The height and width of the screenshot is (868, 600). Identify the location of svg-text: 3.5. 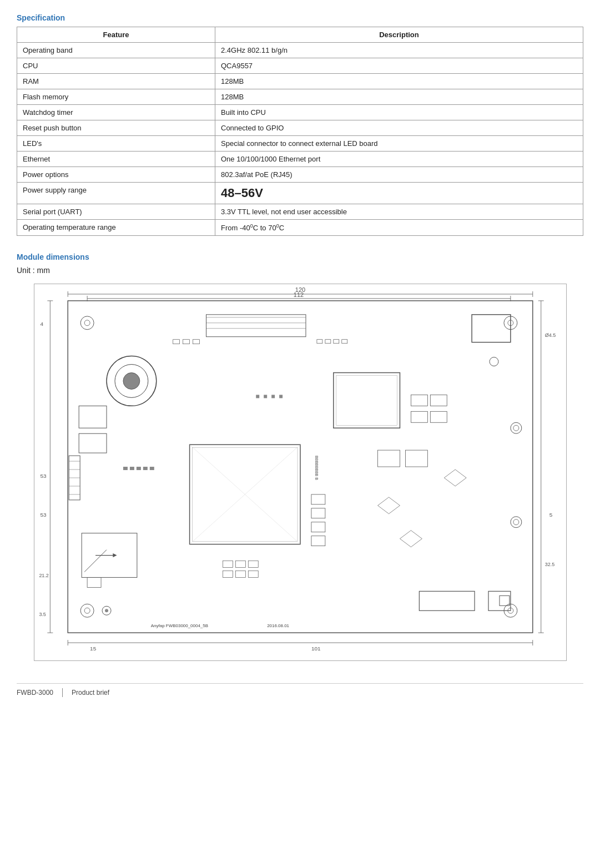
(42, 615).